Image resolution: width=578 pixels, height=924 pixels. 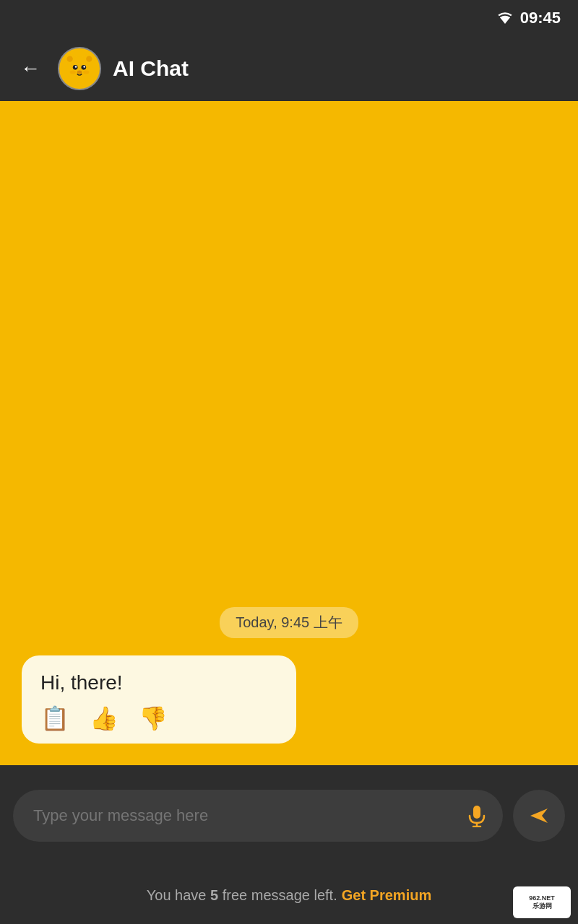 I want to click on back-button: ←, so click(x=30, y=69).